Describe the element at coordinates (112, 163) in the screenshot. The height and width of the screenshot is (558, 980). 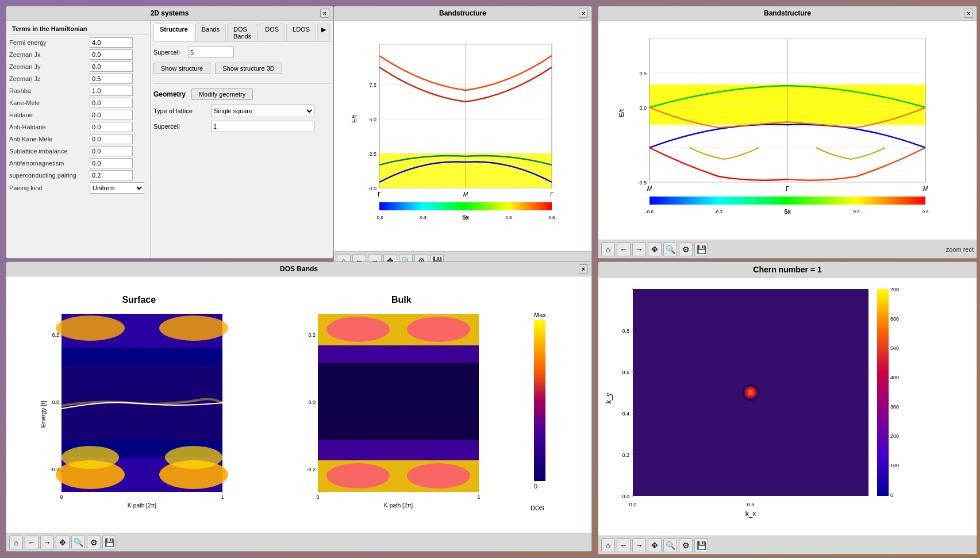
I see `param-input-afm` at that location.